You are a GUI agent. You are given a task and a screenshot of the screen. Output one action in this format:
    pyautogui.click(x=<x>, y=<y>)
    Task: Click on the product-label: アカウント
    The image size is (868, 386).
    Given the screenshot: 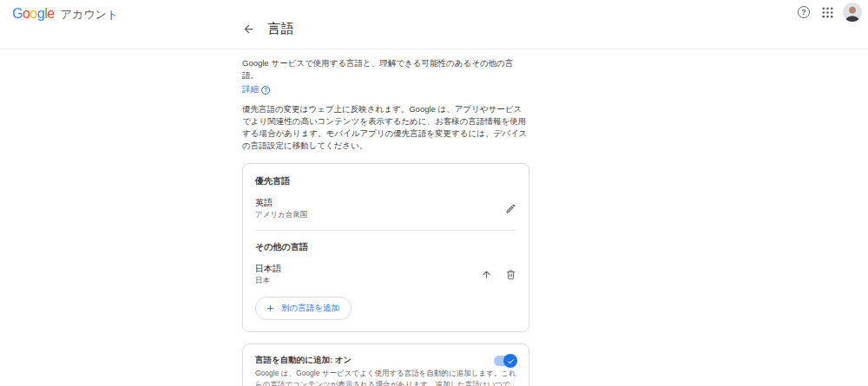 What is the action you would take?
    pyautogui.click(x=90, y=15)
    